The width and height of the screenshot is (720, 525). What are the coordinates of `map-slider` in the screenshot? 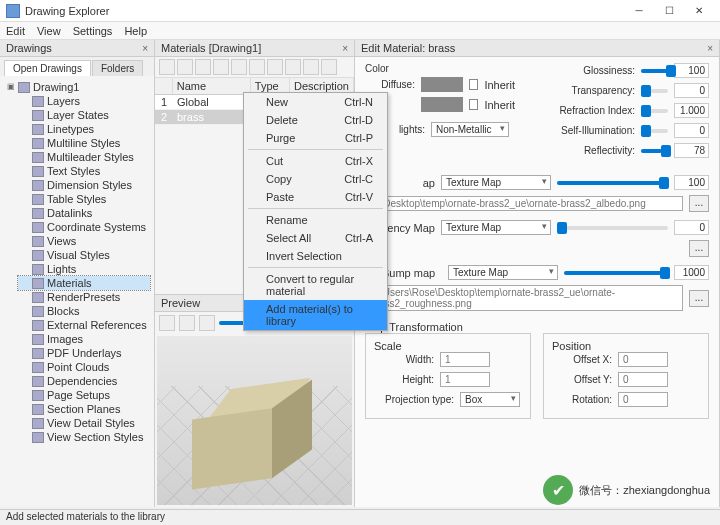 It's located at (612, 183).